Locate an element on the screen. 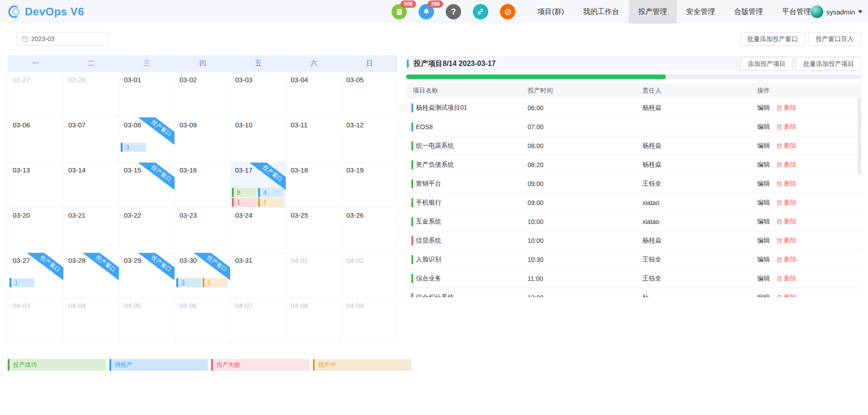 The height and width of the screenshot is (415, 868). launch-time-cell: 10:30 is located at coordinates (578, 260).